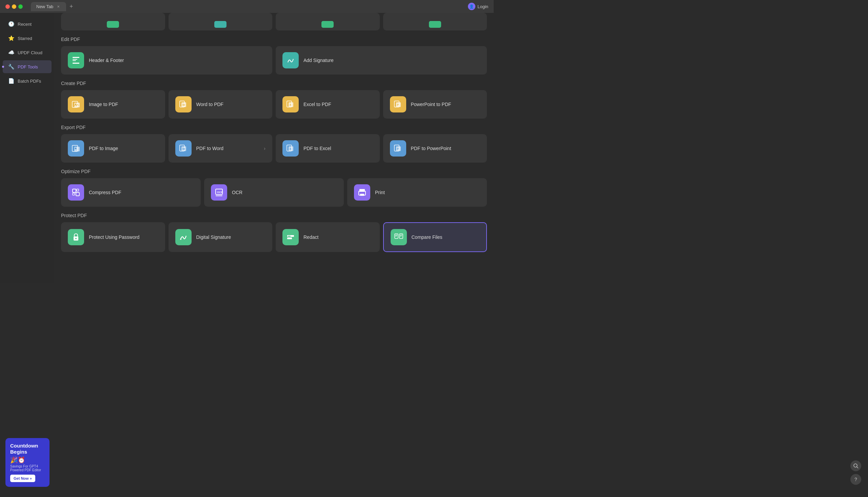  What do you see at coordinates (14, 7) in the screenshot?
I see `minimize-button` at bounding box center [14, 7].